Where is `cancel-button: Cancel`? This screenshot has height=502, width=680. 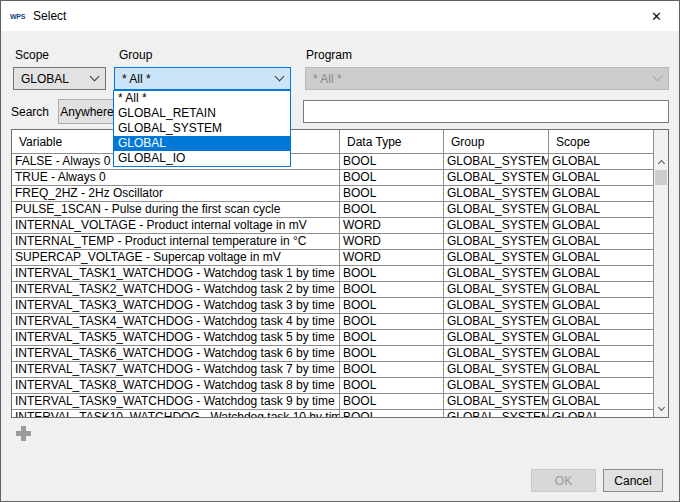 cancel-button: Cancel is located at coordinates (633, 480).